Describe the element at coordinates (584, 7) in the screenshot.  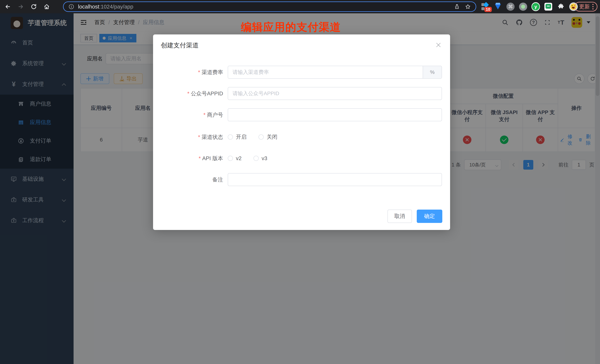
I see `update-label: 更新` at that location.